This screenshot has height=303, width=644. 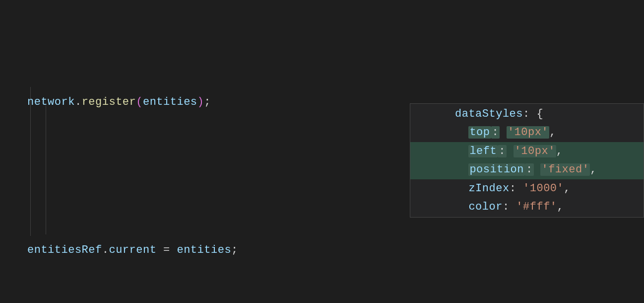 I want to click on suggestion-line: dataStyles: {, so click(x=527, y=114).